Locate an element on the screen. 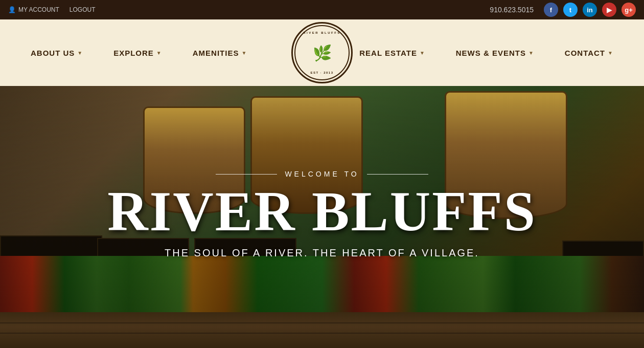  nav-item-about-us: ABOUT US ▼ is located at coordinates (57, 53).